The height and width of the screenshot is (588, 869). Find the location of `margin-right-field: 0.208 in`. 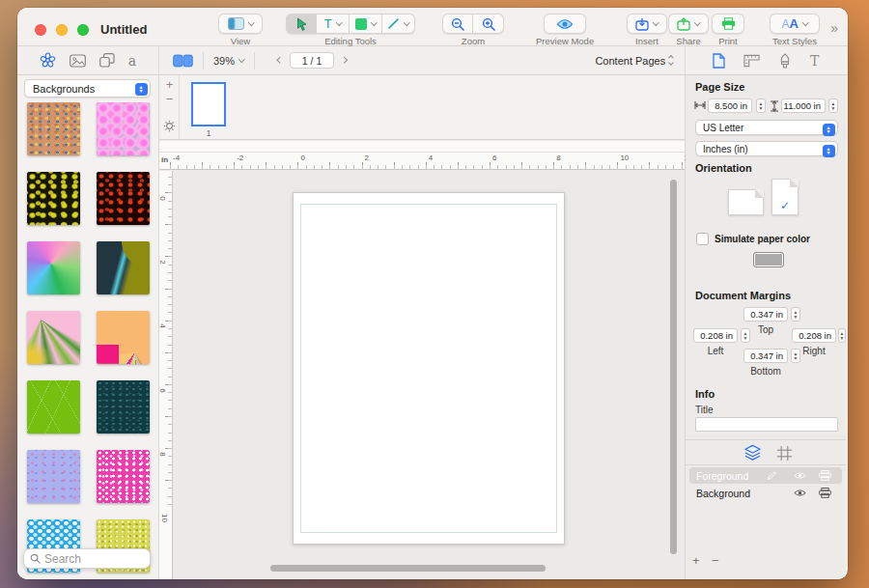

margin-right-field: 0.208 in is located at coordinates (814, 336).